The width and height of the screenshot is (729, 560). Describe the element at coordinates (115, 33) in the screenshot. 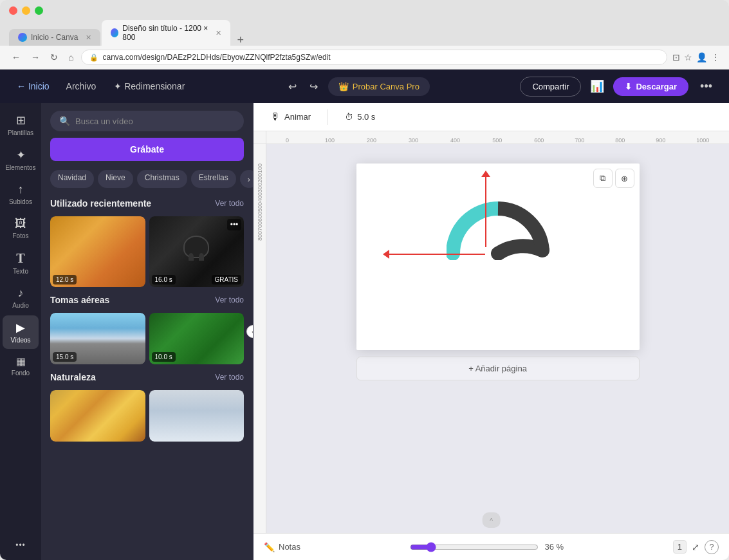

I see `tab-favicon-design` at that location.